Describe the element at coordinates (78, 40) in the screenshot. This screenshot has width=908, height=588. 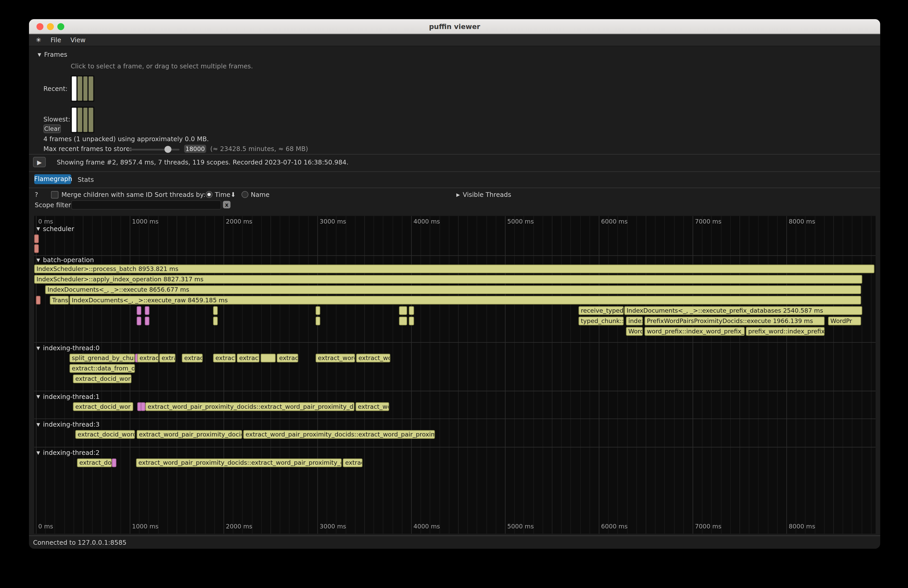
I see `menu-item-view: View` at that location.